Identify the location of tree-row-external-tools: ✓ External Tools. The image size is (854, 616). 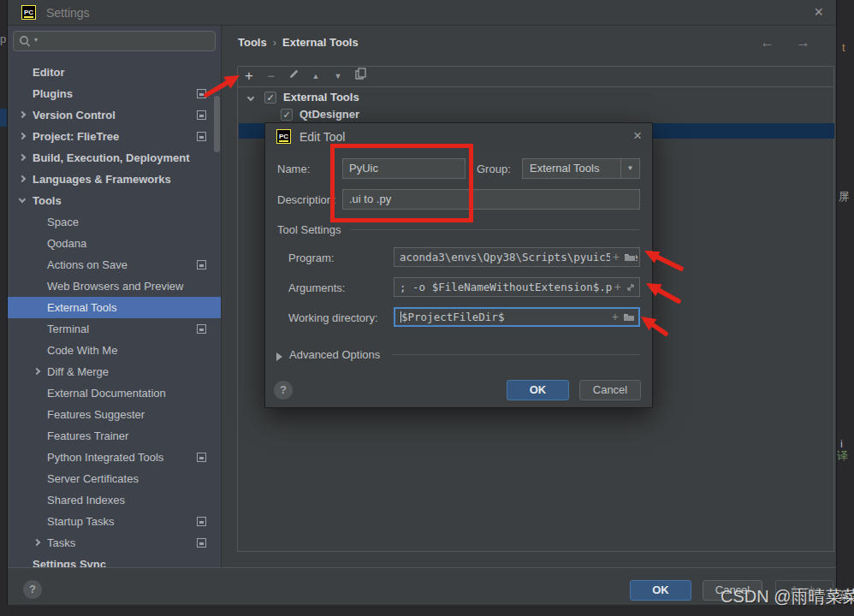
(536, 98).